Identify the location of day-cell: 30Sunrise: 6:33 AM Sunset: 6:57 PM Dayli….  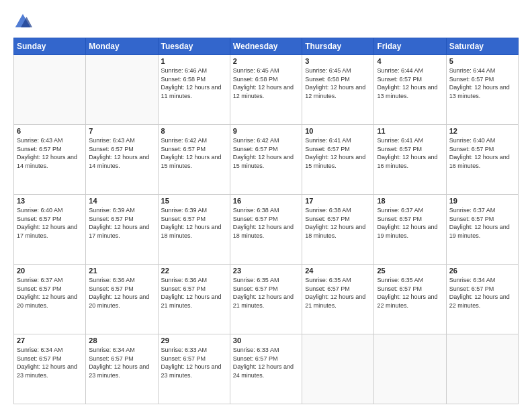
(266, 369).